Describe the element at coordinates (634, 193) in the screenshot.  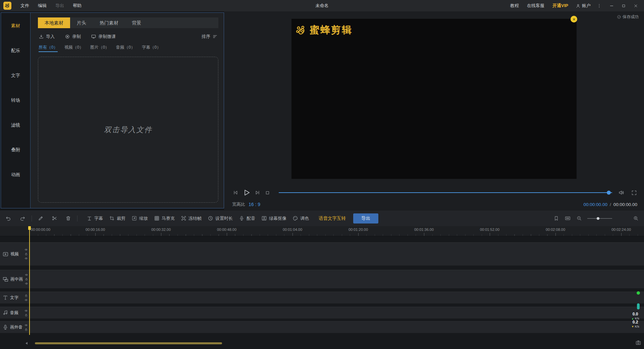
I see `fullscreen-button` at that location.